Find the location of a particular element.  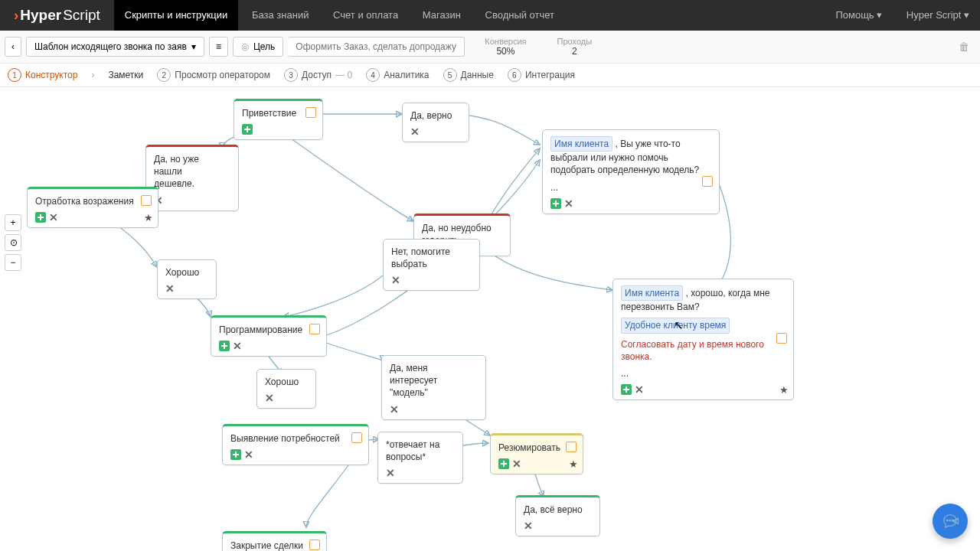

brand-logo: › HyperScript is located at coordinates (57, 15).